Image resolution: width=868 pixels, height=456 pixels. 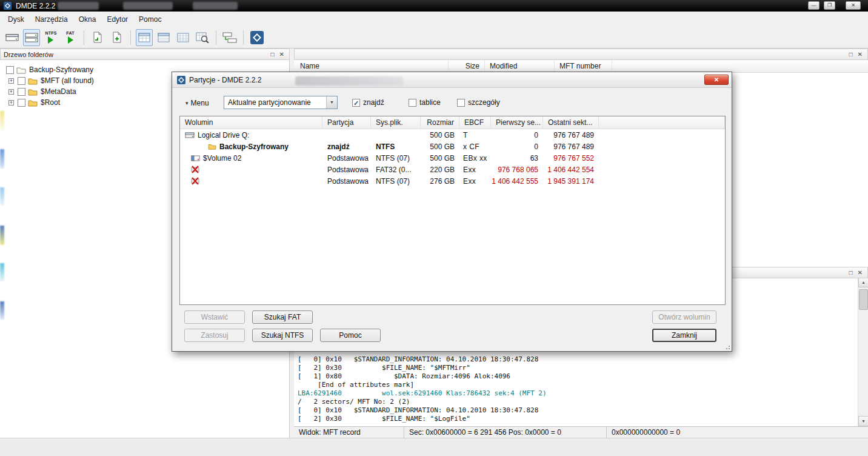 What do you see at coordinates (282, 335) in the screenshot?
I see `search-ntfs-dialog-button: Szukaj NTFS` at bounding box center [282, 335].